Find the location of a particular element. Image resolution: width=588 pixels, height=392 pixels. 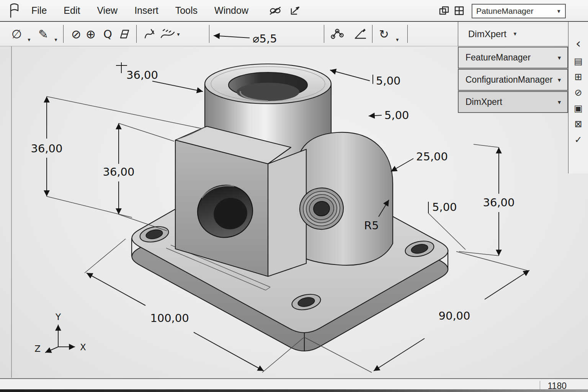

new-window-icon is located at coordinates (459, 11).